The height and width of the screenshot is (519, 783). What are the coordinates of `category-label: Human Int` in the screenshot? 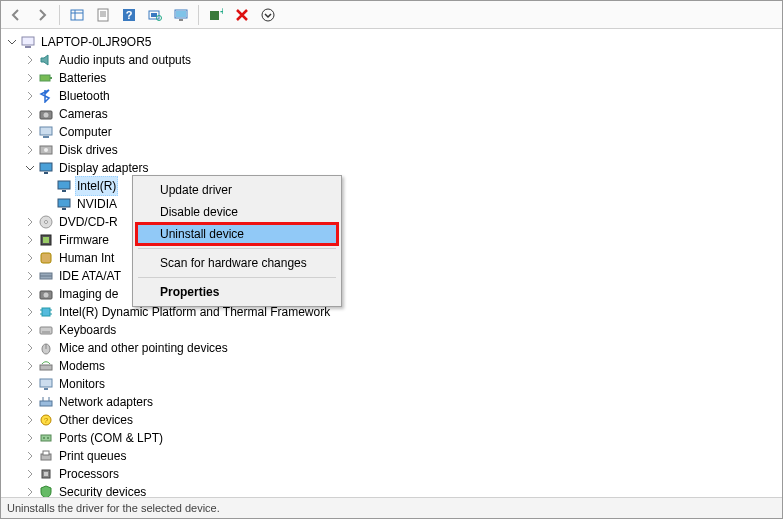 It's located at (86, 258).